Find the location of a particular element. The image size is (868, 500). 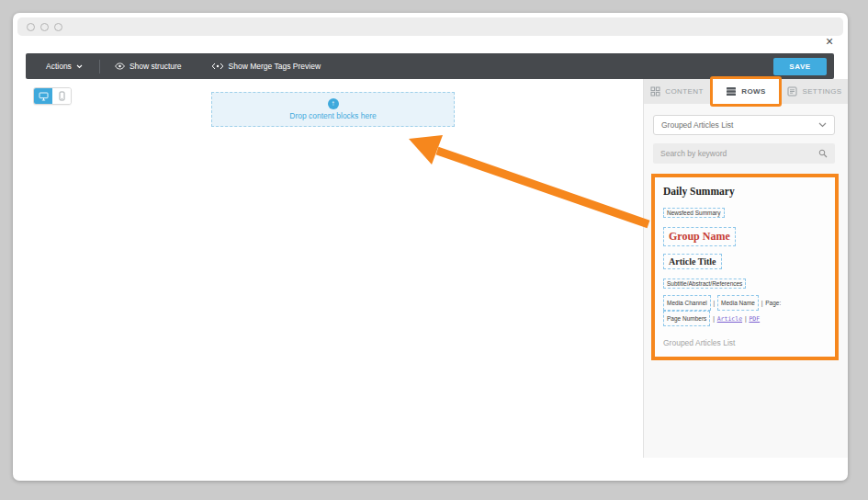

tab-rows: ROWS is located at coordinates (746, 92).